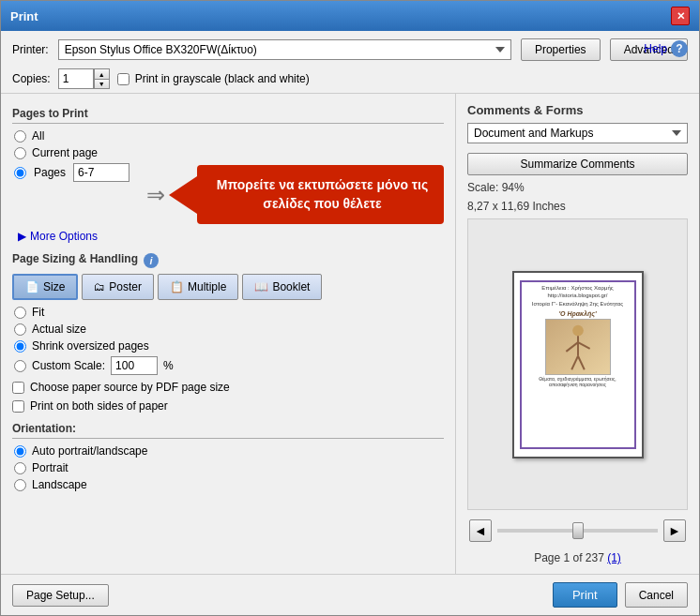  I want to click on close-button: ✕, so click(680, 16).